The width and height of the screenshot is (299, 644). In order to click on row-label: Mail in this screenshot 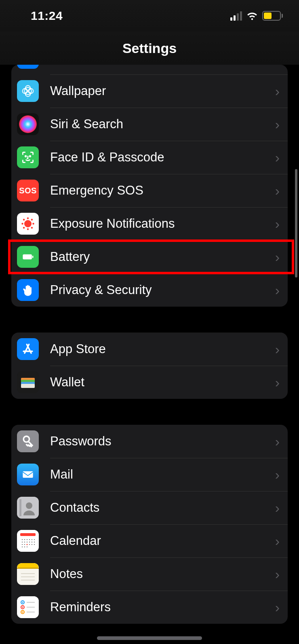, I will do `click(162, 475)`.